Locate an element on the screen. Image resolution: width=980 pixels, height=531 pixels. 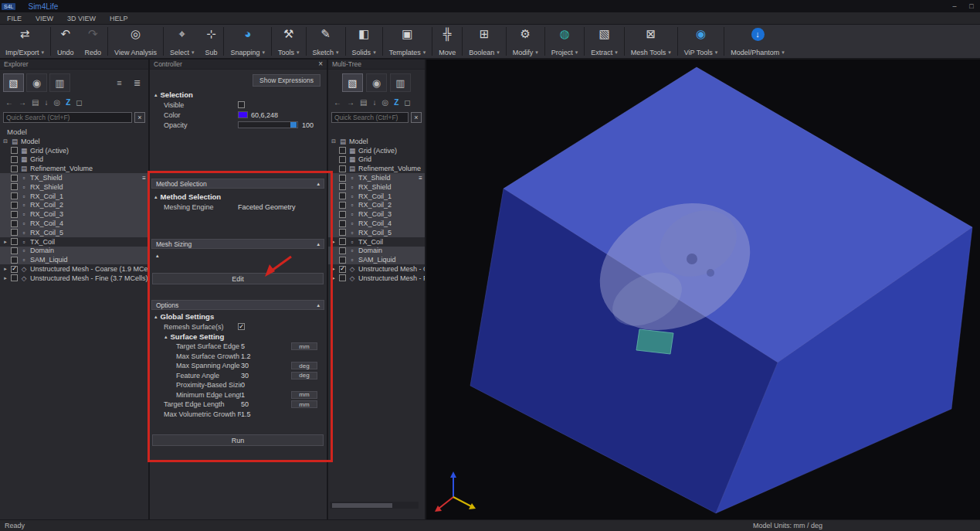
minimize-button: – is located at coordinates (955, 6).